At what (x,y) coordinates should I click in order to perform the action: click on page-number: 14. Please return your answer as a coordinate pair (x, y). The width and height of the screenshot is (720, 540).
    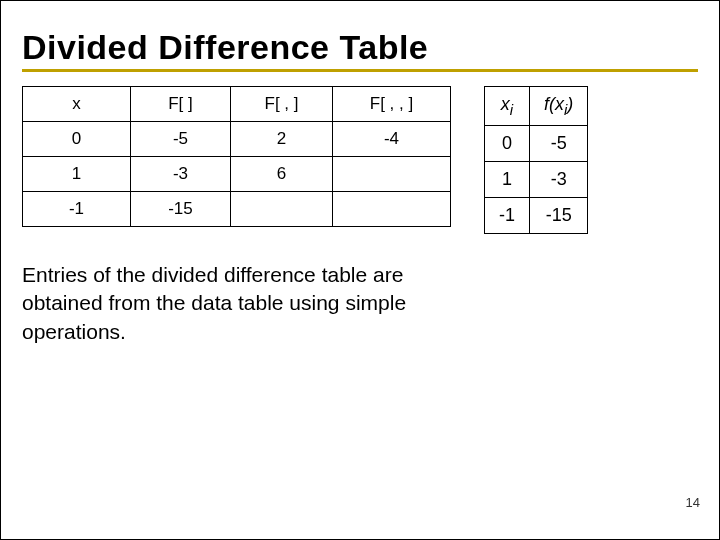
    Looking at the image, I should click on (693, 502).